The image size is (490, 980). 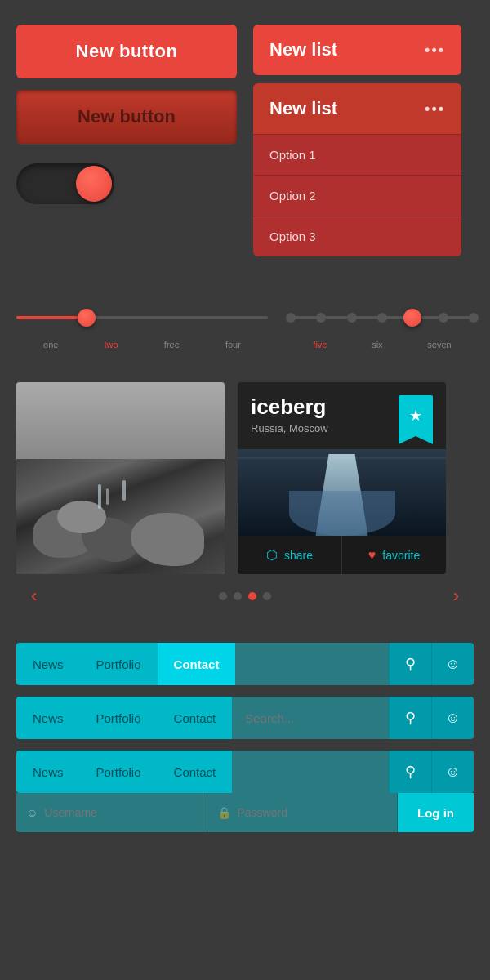 What do you see at coordinates (299, 555) in the screenshot?
I see `share-label: share` at bounding box center [299, 555].